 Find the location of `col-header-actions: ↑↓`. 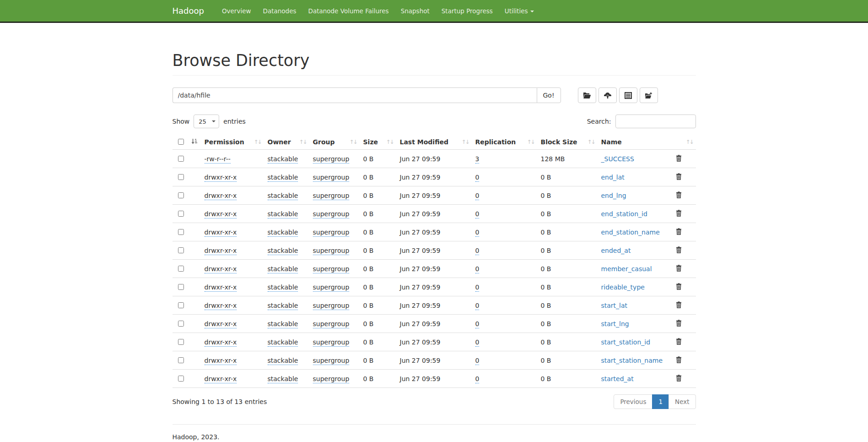

col-header-actions: ↑↓ is located at coordinates (684, 142).